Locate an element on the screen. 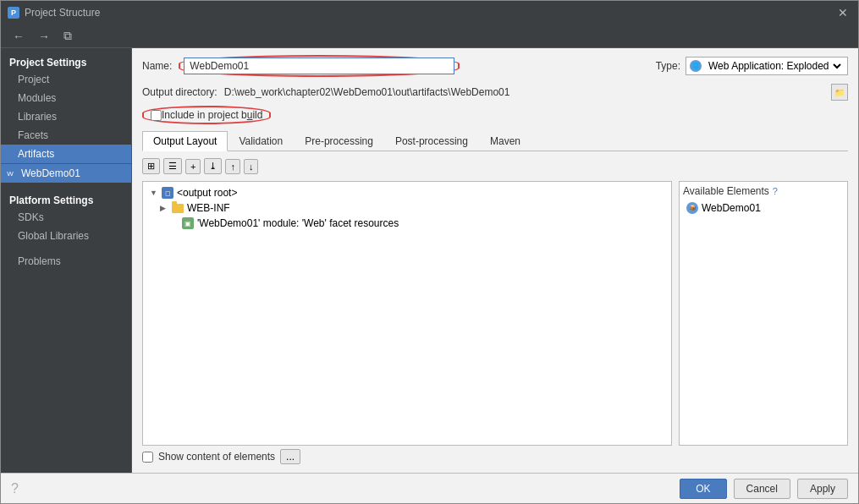  output-toolbar: ⊞ ☰ + ⤓ ↑ ↓ is located at coordinates (495, 166).